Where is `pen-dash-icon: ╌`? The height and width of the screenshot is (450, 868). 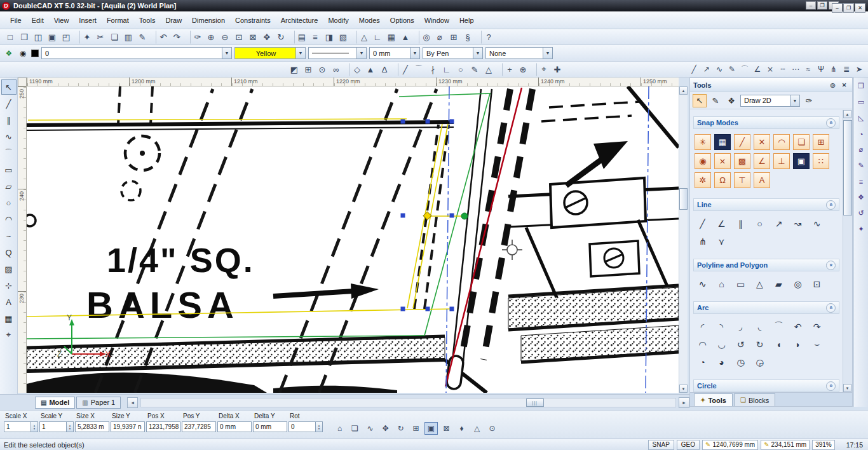
pen-dash-icon: ╌ is located at coordinates (783, 70).